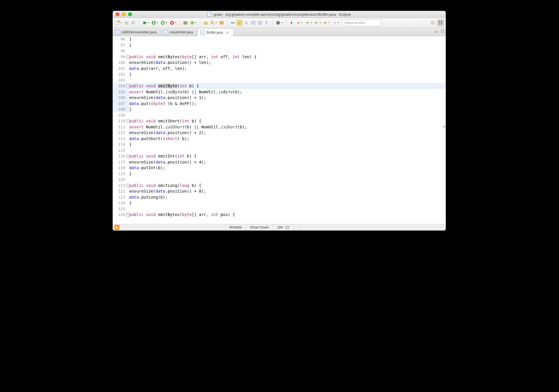 The image size is (559, 392). I want to click on forward-button, so click(335, 23).